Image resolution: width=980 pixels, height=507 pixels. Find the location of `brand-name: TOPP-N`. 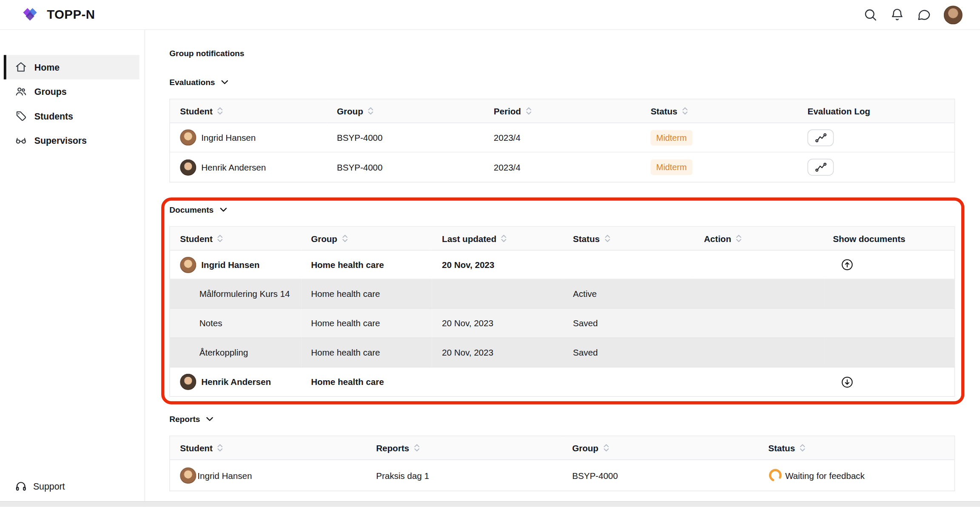

brand-name: TOPP-N is located at coordinates (71, 15).